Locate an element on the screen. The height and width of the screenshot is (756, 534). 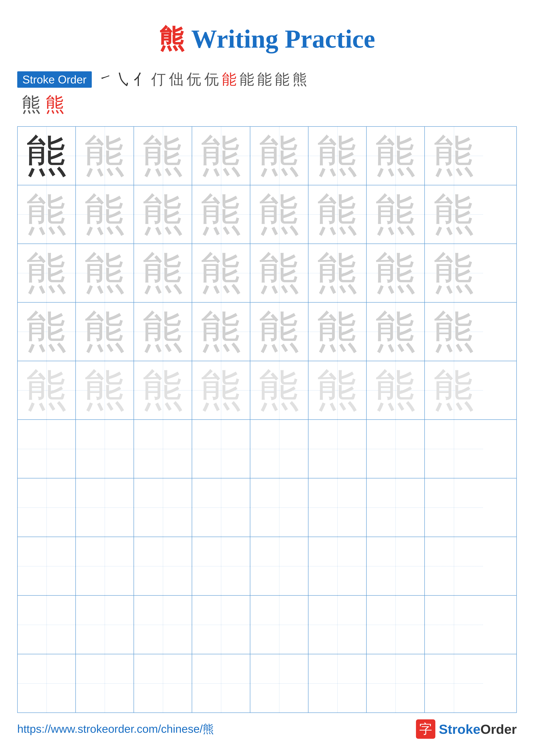
stroke-2: ㇂ is located at coordinates (123, 79).